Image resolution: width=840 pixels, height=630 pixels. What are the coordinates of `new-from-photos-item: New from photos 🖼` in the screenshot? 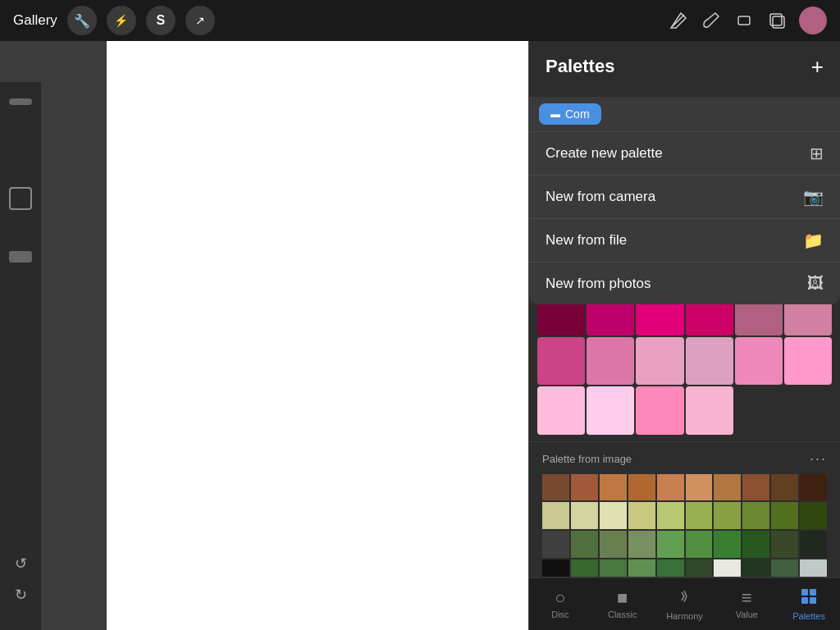 It's located at (684, 283).